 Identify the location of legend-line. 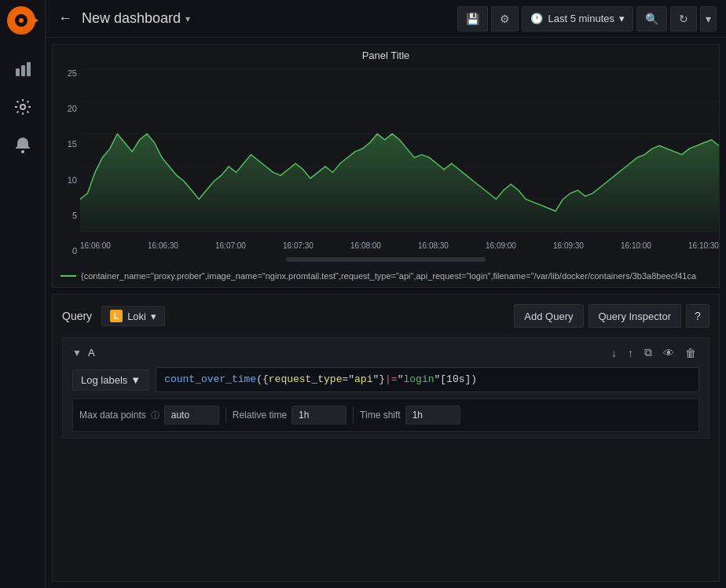
(68, 276).